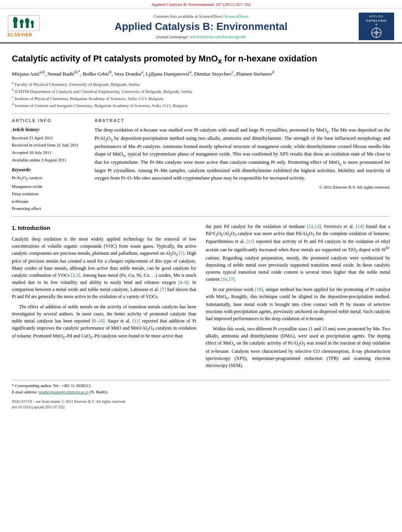 Image resolution: width=402 pixels, height=532 pixels. What do you see at coordinates (49, 187) in the screenshot?
I see `keyword-2: Manganese oxide` at bounding box center [49, 187].